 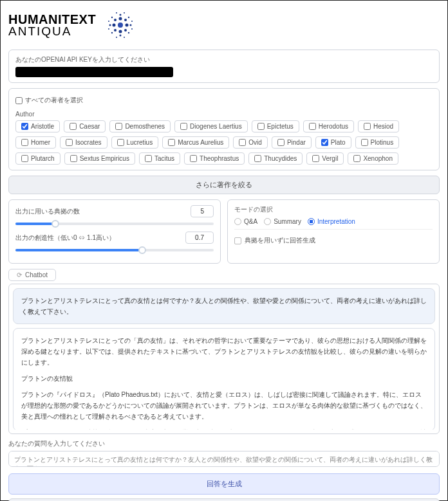 I want to click on author-label: Herodotus, so click(x=333, y=126).